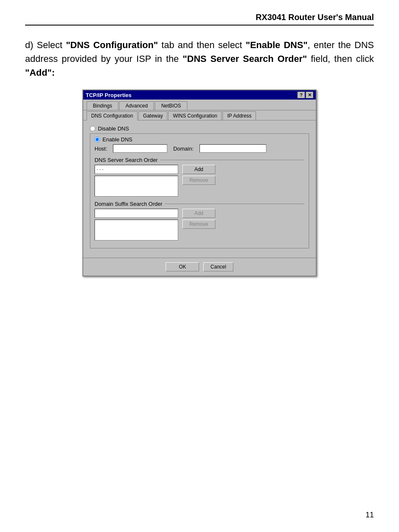  Describe the element at coordinates (102, 105) in the screenshot. I see `tab-bindings: Bindings` at that location.